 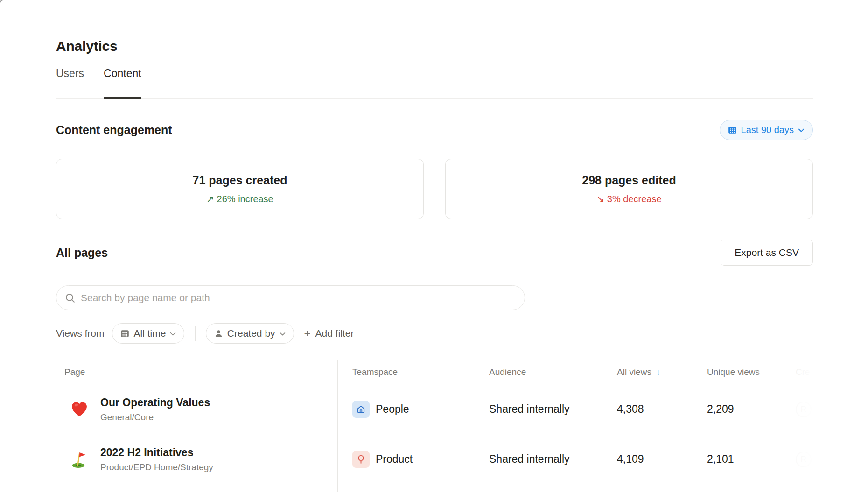 I want to click on page-title-text: Our Operating Values, so click(x=155, y=402).